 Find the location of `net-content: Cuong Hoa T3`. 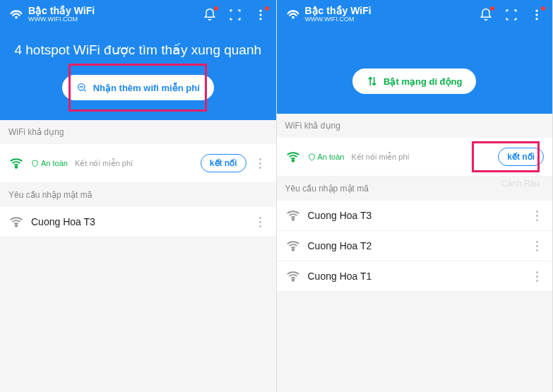

net-content: Cuong Hoa T3 is located at coordinates (138, 222).